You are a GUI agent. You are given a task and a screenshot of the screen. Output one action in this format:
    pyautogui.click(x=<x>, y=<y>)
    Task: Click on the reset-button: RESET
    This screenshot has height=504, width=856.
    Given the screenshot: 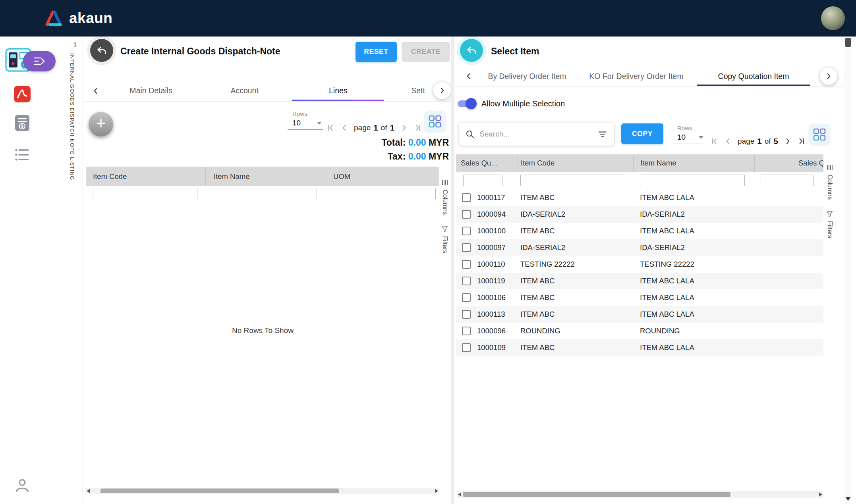 What is the action you would take?
    pyautogui.click(x=376, y=52)
    